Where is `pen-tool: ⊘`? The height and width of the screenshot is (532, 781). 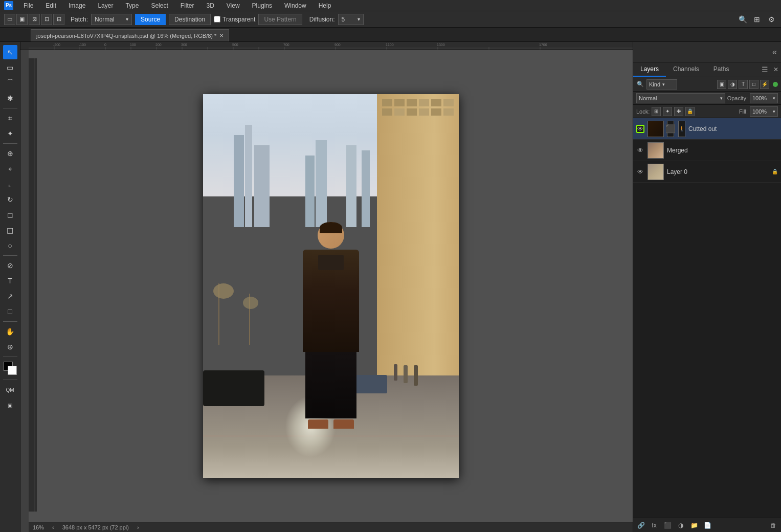
pen-tool: ⊘ is located at coordinates (10, 265).